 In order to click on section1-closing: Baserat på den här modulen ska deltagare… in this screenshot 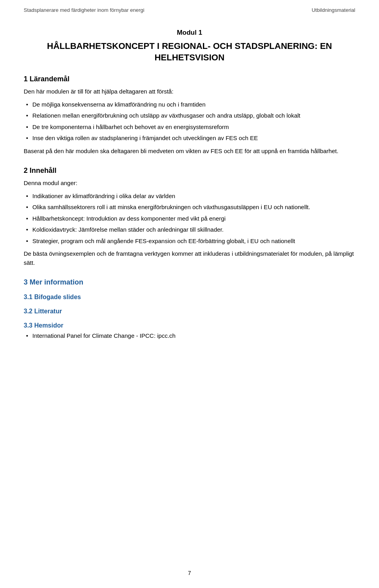, I will do `click(190, 152)`.